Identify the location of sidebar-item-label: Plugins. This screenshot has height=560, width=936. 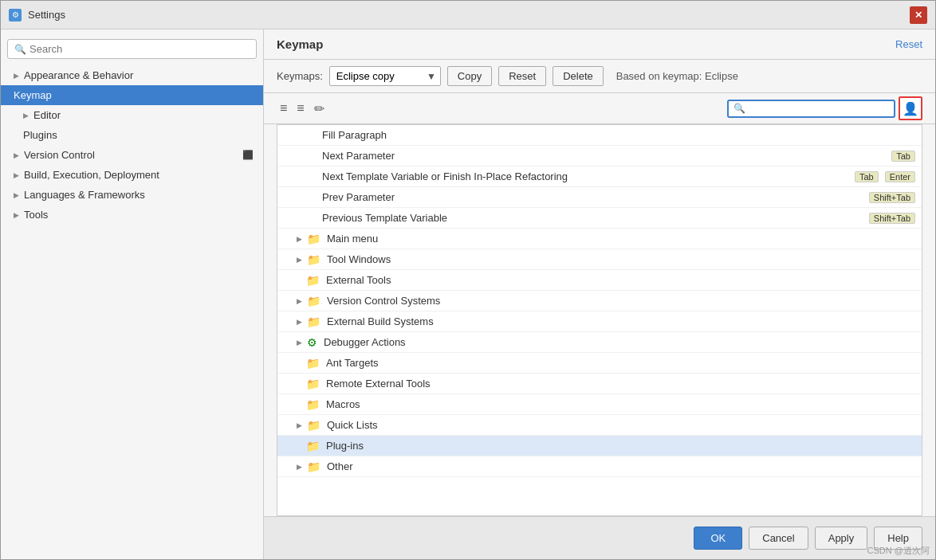
(40, 135).